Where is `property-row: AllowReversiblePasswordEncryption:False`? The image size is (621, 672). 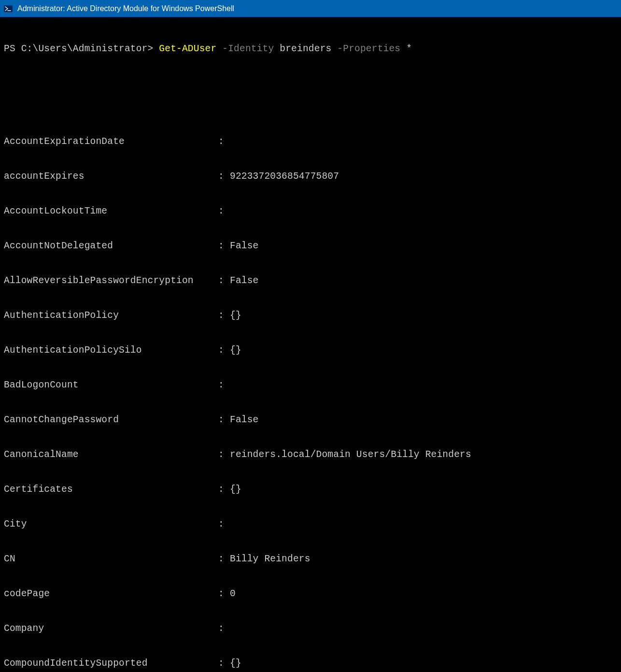
property-row: AllowReversiblePasswordEncryption:False is located at coordinates (310, 281).